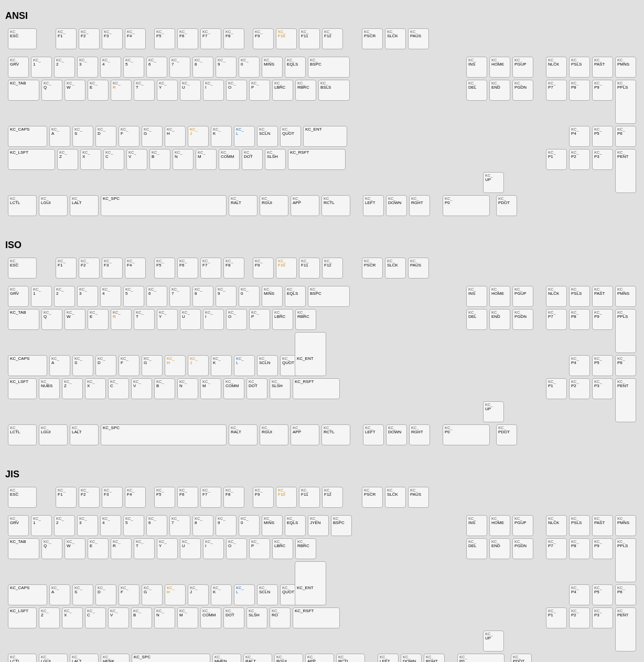 This screenshot has width=644, height=662. I want to click on iso-key-r: KC_R, so click(121, 319).